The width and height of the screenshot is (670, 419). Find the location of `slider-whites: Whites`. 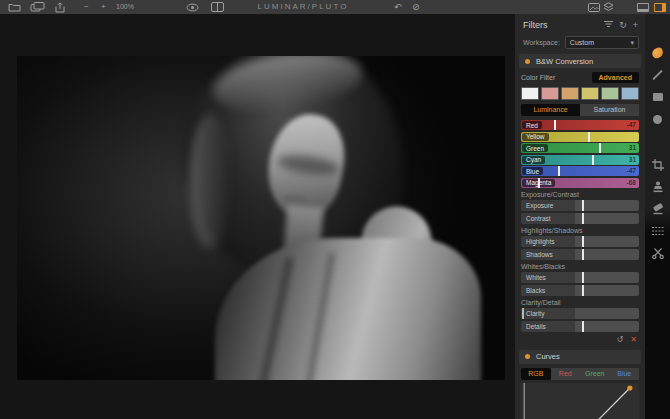

slider-whites: Whites is located at coordinates (580, 278).